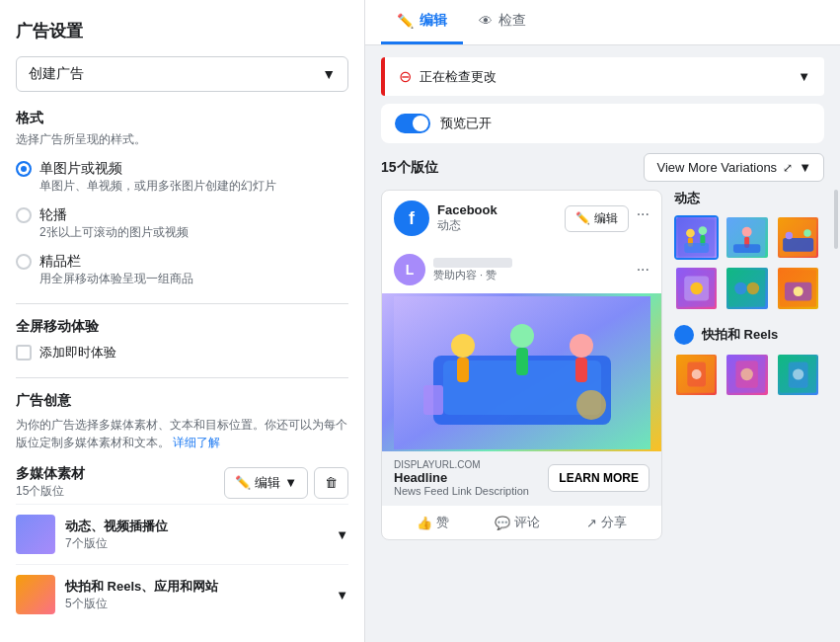 This screenshot has width=840, height=642. What do you see at coordinates (413, 123) in the screenshot?
I see `preview-toggle` at bounding box center [413, 123].